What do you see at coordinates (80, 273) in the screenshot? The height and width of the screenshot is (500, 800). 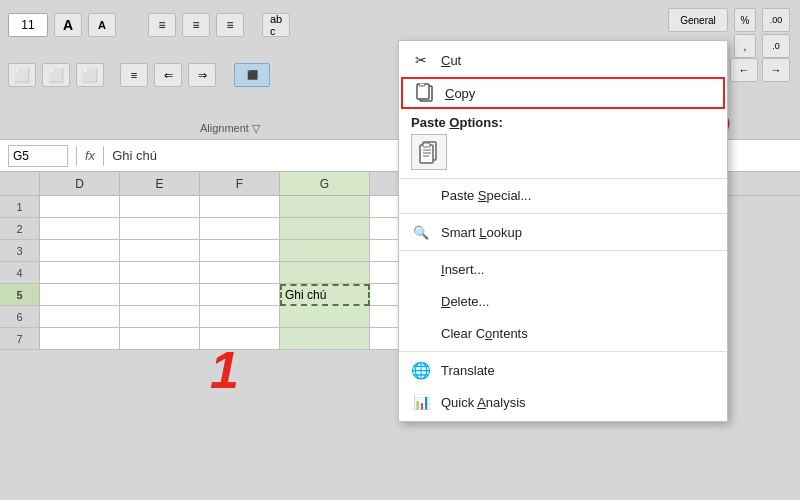 I see `cell-D4` at bounding box center [80, 273].